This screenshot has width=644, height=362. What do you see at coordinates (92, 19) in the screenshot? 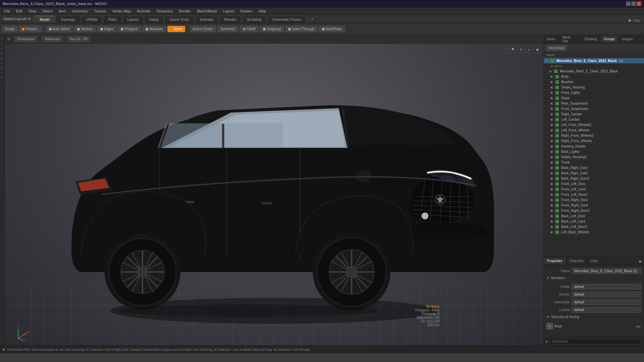
I see `tab-uvedit: UVEdit` at bounding box center [92, 19].